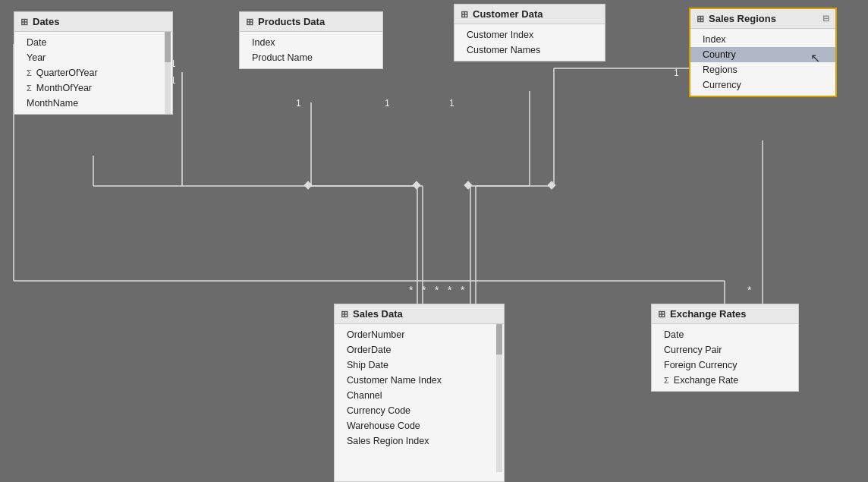 The image size is (868, 482). I want to click on field-customer-names: Customer Names, so click(530, 50).